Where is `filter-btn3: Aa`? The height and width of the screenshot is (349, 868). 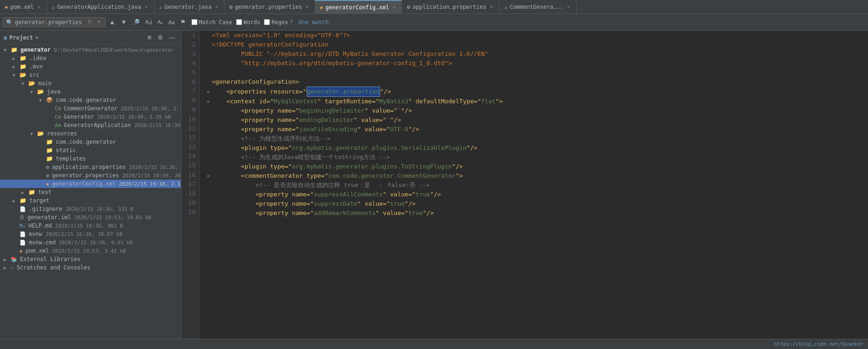 filter-btn3: Aa is located at coordinates (171, 22).